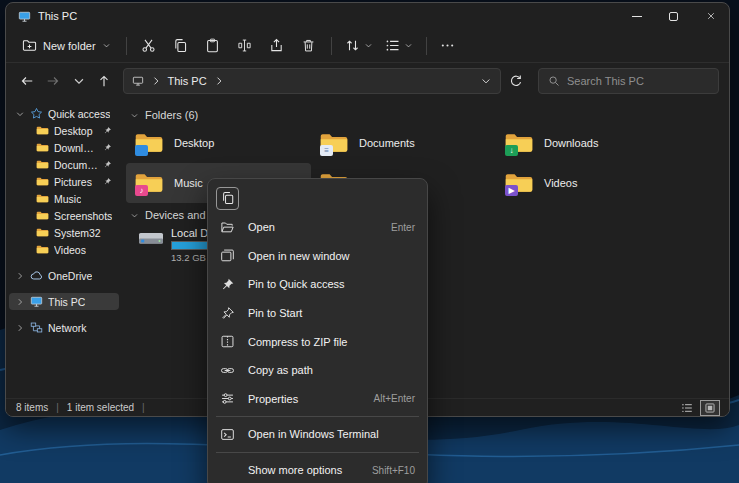  I want to click on pin-icon, so click(229, 284).